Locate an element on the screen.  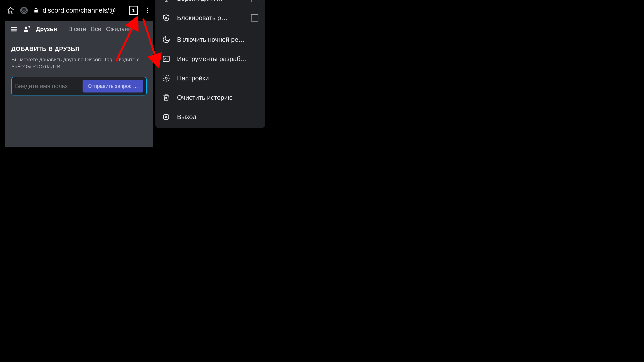
menu-item-exit: Выход is located at coordinates (210, 117).